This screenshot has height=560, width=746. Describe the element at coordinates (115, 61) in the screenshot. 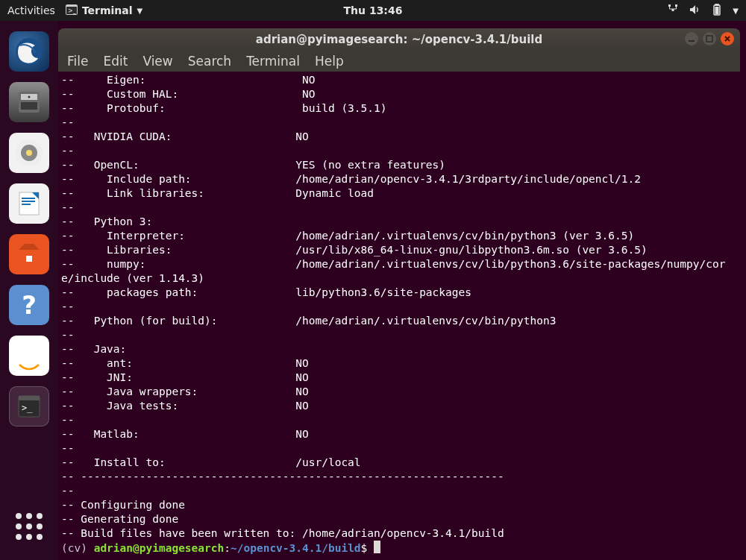

I see `menu-edit: Edit` at that location.